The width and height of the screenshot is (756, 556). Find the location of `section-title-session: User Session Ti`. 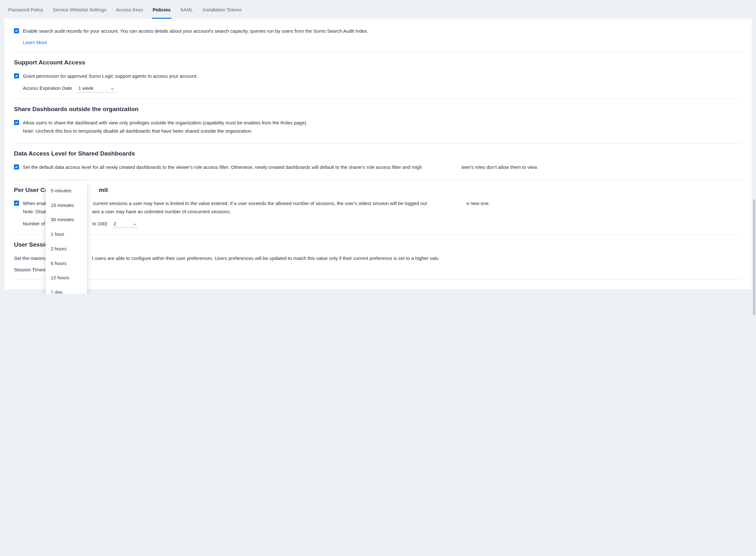

section-title-session: User Session Ti is located at coordinates (378, 245).